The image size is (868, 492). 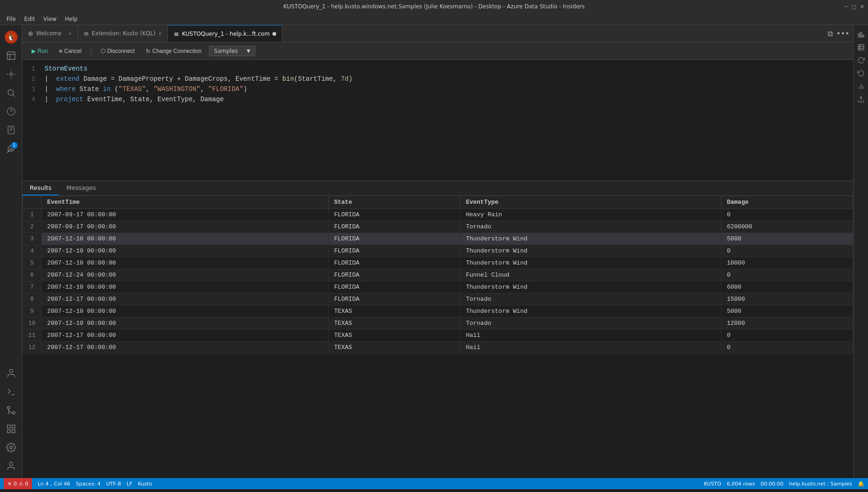 I want to click on cell-state: FLORIDA, so click(x=394, y=251).